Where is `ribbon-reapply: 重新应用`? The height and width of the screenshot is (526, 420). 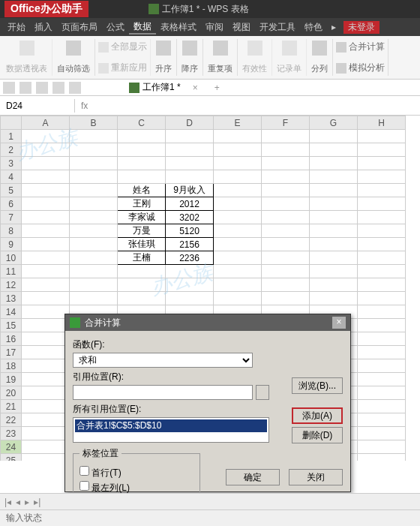
ribbon-reapply: 重新应用 is located at coordinates (123, 68).